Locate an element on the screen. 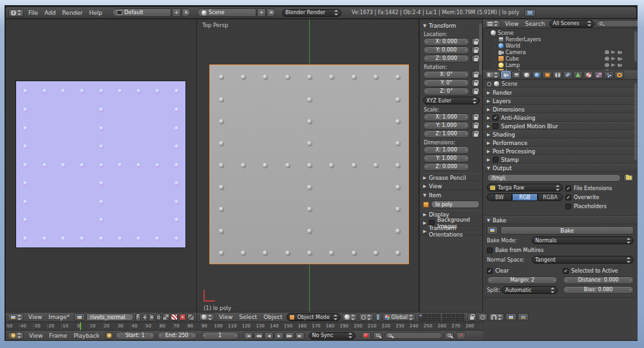  menu-image: Image* is located at coordinates (59, 317).